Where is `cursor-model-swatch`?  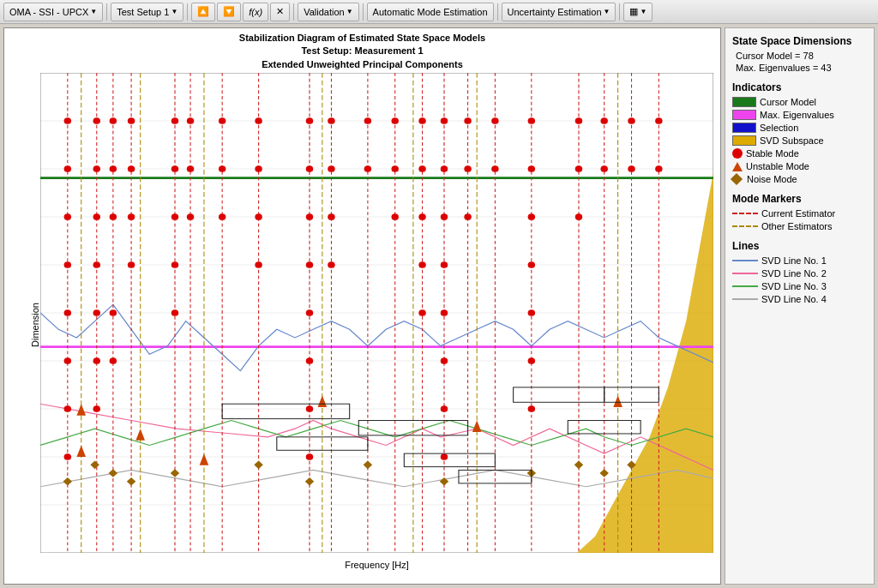 cursor-model-swatch is located at coordinates (744, 102).